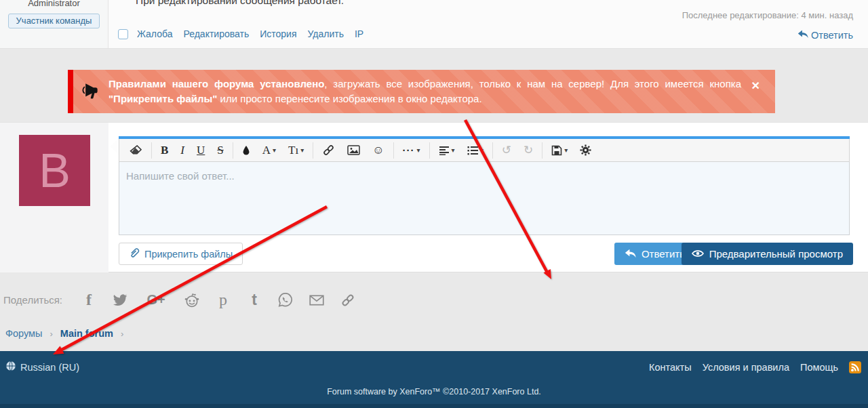  What do you see at coordinates (434, 380) in the screenshot?
I see `footer: Russian (RU) Контакты Условия и правила …` at bounding box center [434, 380].